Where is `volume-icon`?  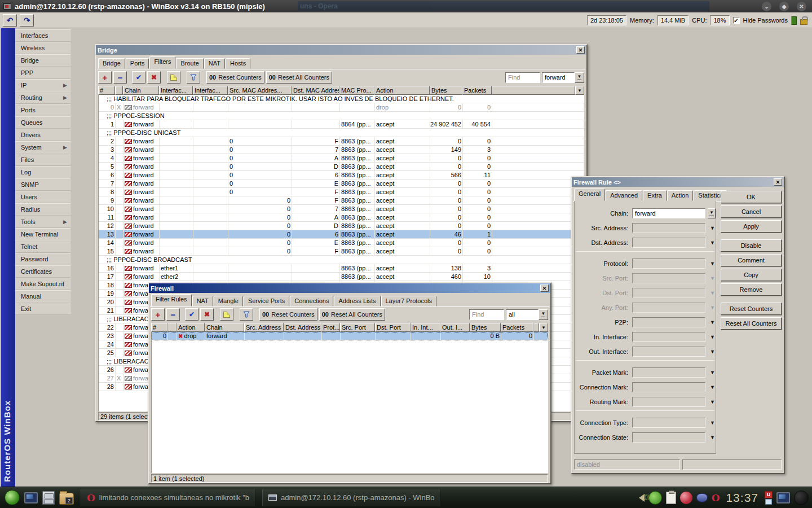 volume-icon is located at coordinates (642, 498).